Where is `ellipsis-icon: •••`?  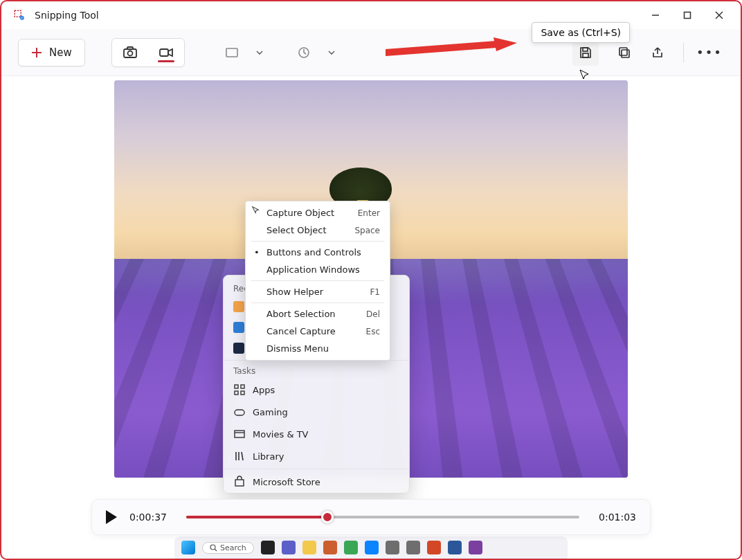 ellipsis-icon: ••• is located at coordinates (709, 53).